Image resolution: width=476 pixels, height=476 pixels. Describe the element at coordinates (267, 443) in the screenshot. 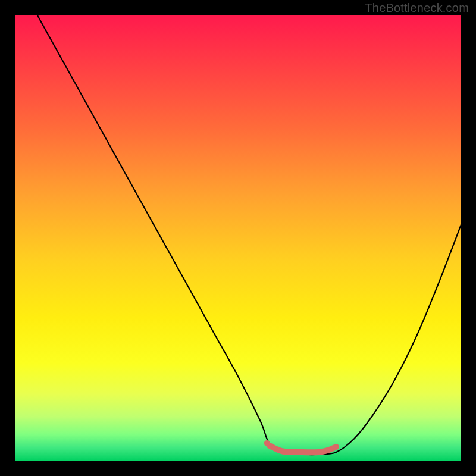

I see `optimal-dot` at that location.